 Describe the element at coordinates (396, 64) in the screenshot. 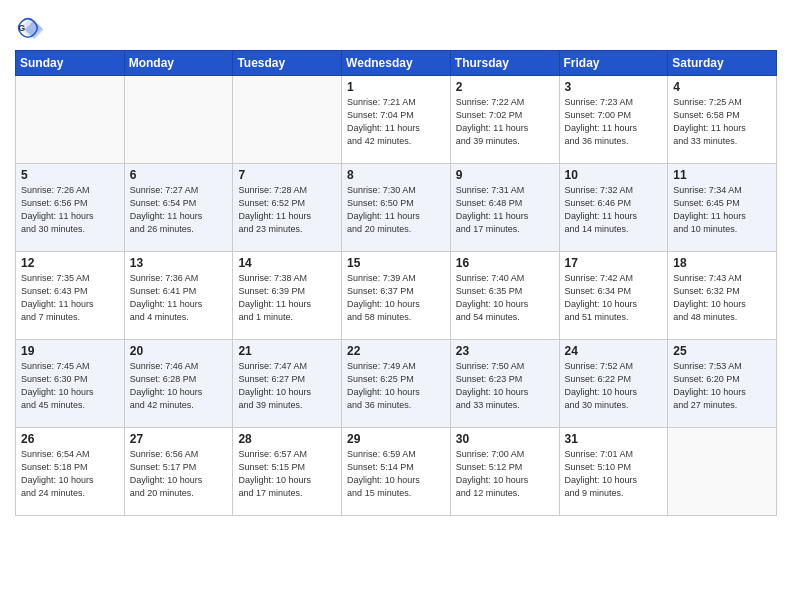

I see `calendar-header-row: SundayMondayTuesdayWednesdayThursdayFrid…` at that location.